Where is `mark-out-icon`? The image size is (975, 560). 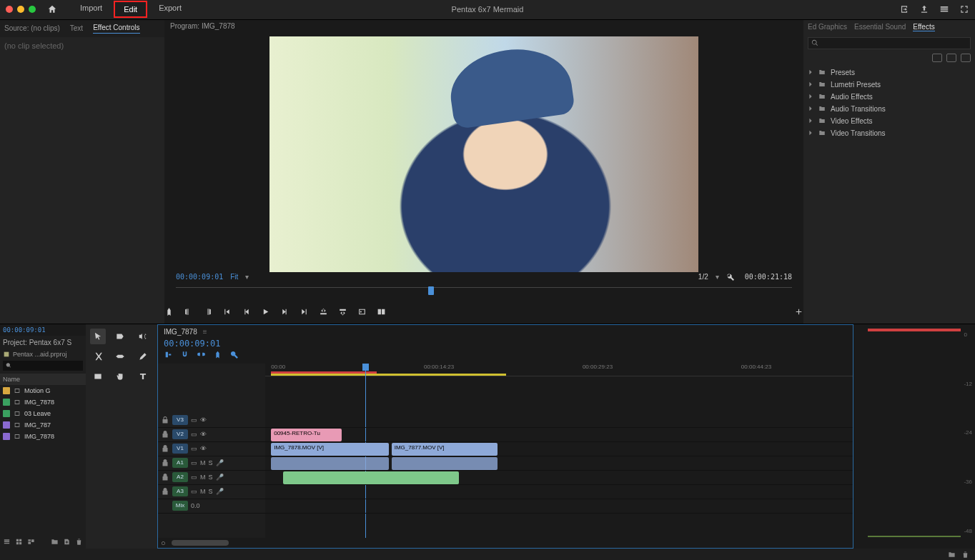
mark-out-icon is located at coordinates (207, 311).